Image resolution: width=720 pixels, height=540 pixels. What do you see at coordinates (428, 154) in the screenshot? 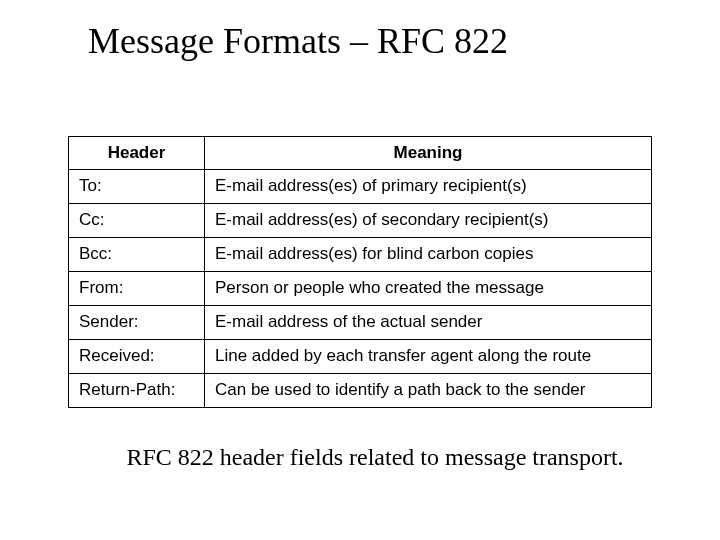
I see `column-header-meaning: Meaning` at bounding box center [428, 154].